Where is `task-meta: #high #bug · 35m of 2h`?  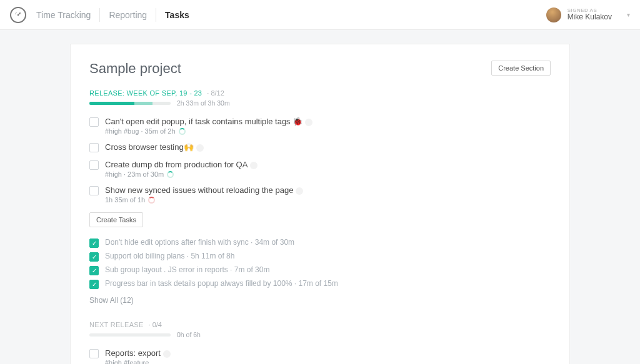 task-meta: #high #bug · 35m of 2h is located at coordinates (328, 131).